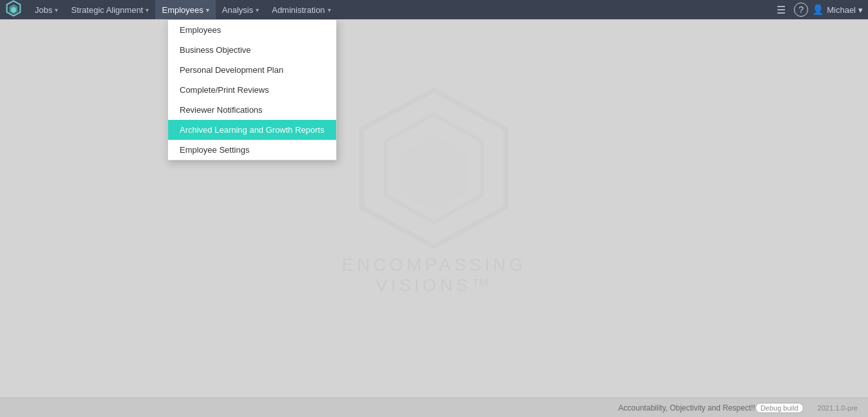 Image resolution: width=868 pixels, height=417 pixels. I want to click on nav-employees: Employees ▾, so click(185, 10).